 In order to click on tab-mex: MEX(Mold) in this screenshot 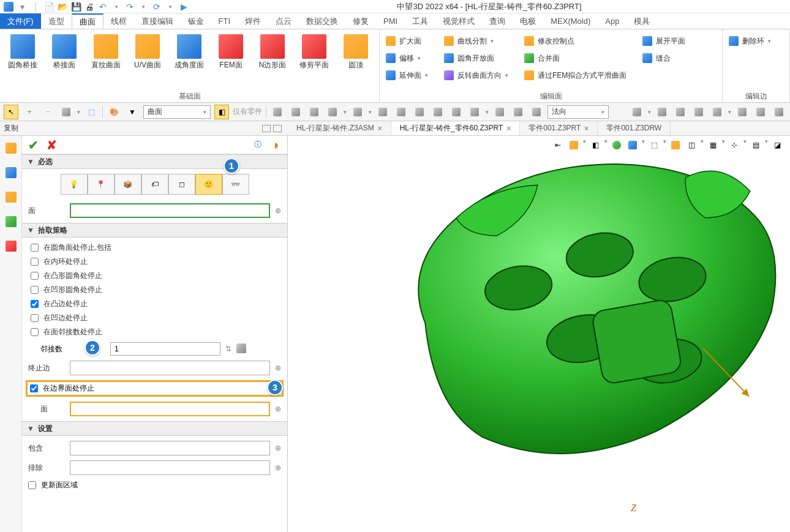, I will do `click(571, 21)`.